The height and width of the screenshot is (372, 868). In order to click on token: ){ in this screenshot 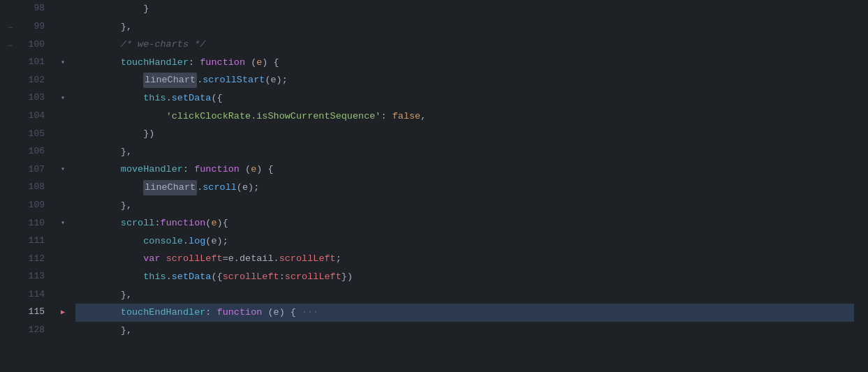, I will do `click(223, 223)`.